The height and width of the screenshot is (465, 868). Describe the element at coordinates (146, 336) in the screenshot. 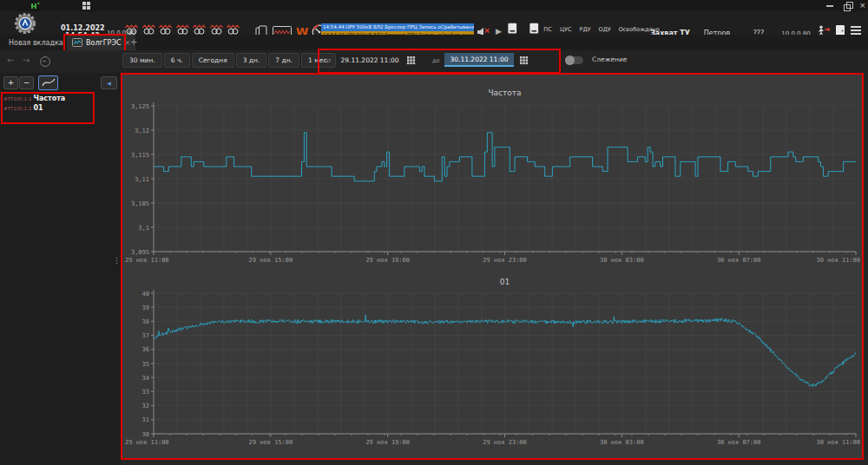

I see `svg-text: 37` at that location.